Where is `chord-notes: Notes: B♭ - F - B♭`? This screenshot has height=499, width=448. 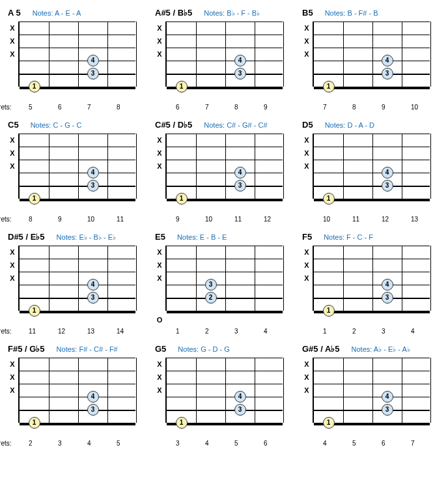
chord-notes: Notes: B♭ - F - B♭ is located at coordinates (232, 13).